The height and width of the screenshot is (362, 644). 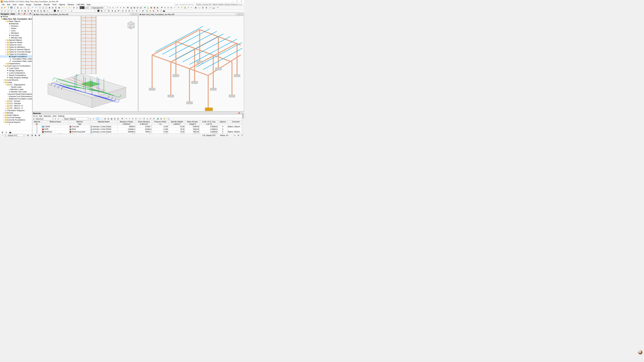 I want to click on view1-max-icon: ▢, so click(x=134, y=14).